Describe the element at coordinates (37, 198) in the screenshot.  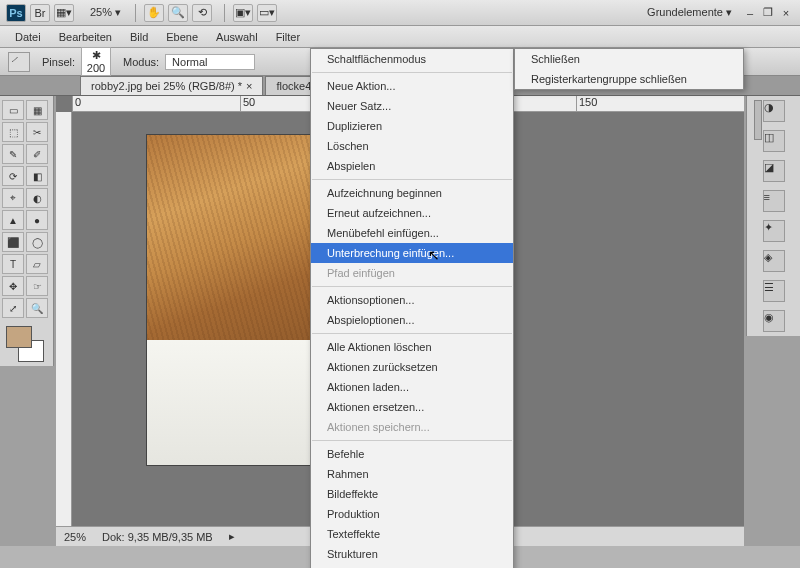
I see `tool-9: ◐` at that location.